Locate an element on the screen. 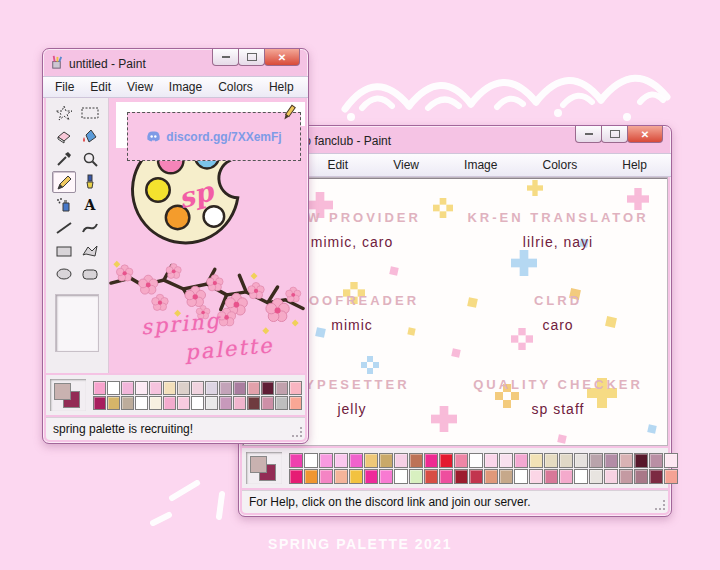 The image size is (720, 570). tool-select is located at coordinates (90, 113).